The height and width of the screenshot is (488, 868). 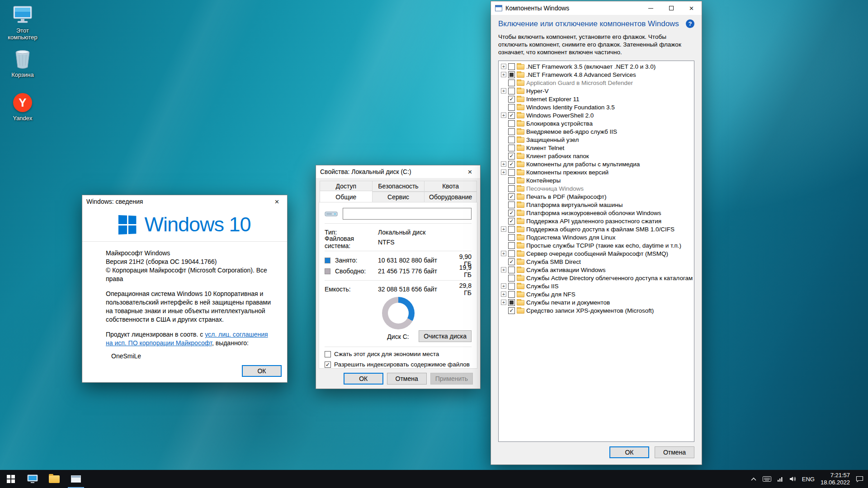 What do you see at coordinates (23, 23) in the screenshot?
I see `desktop-icon-this-pc: Этот компьютер` at bounding box center [23, 23].